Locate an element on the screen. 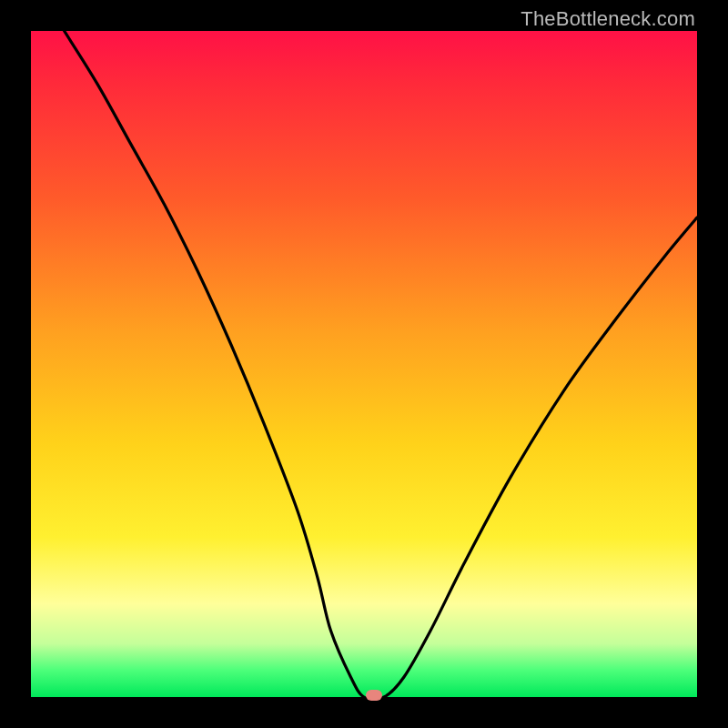  optimal-point-marker is located at coordinates (374, 695).